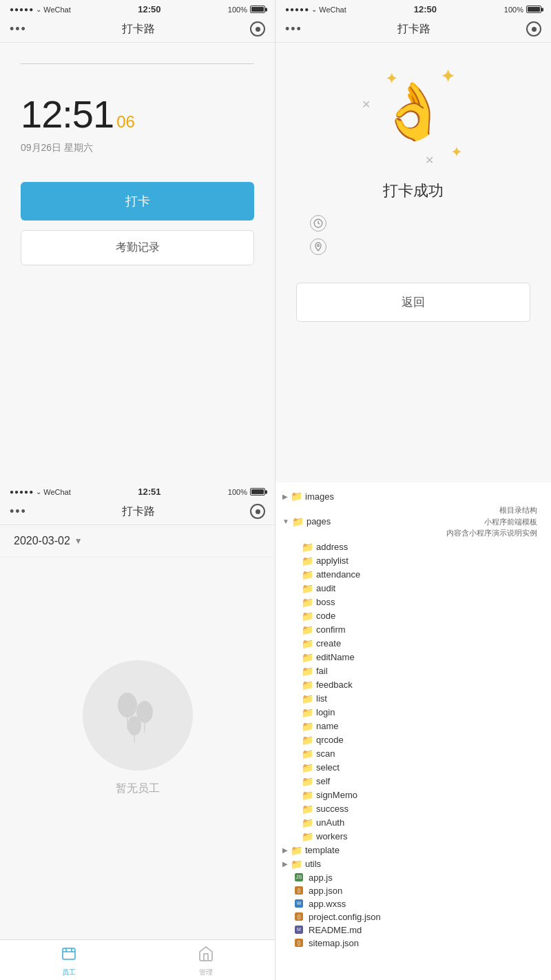  Describe the element at coordinates (138, 248) in the screenshot. I see `attendance-button: 考勤记录` at that location.